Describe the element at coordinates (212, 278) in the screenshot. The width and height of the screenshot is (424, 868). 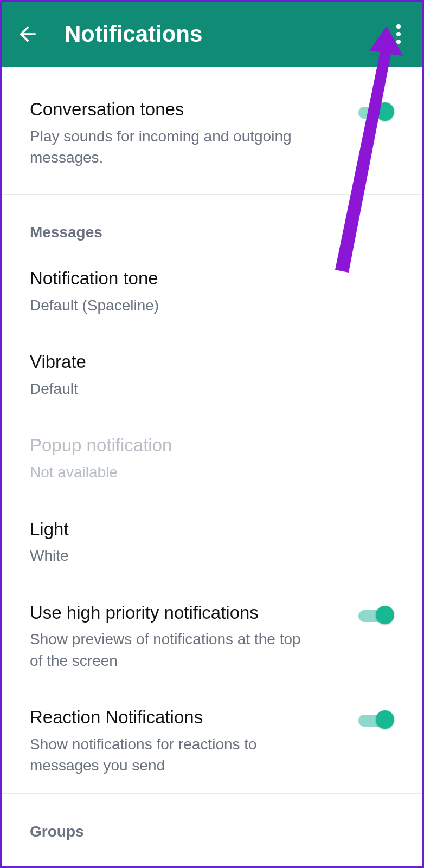
I see `setting-title: Notification tone` at that location.